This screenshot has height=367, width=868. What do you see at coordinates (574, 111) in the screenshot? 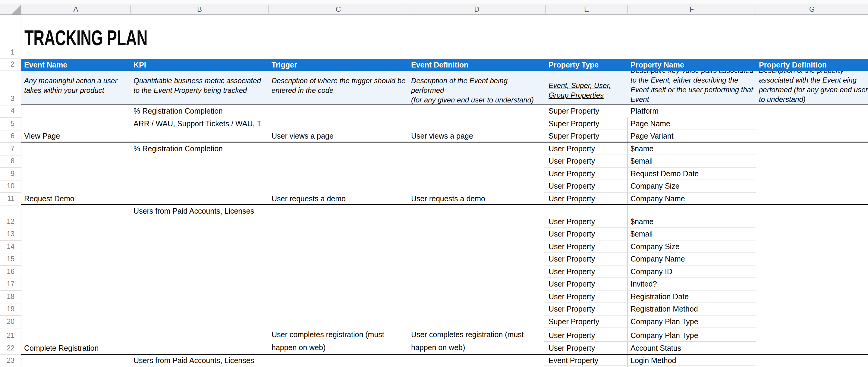
I see `cell-E4: Super Property` at bounding box center [574, 111].